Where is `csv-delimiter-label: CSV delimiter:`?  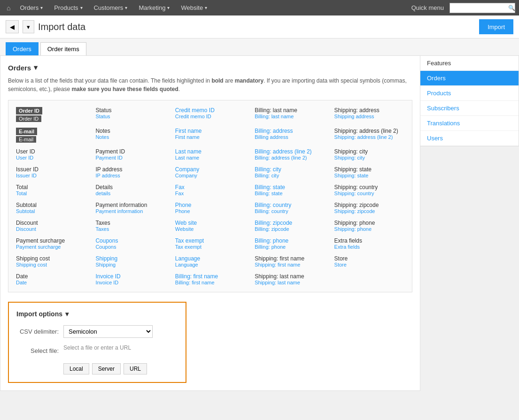
csv-delimiter-label: CSV delimiter: is located at coordinates (38, 331).